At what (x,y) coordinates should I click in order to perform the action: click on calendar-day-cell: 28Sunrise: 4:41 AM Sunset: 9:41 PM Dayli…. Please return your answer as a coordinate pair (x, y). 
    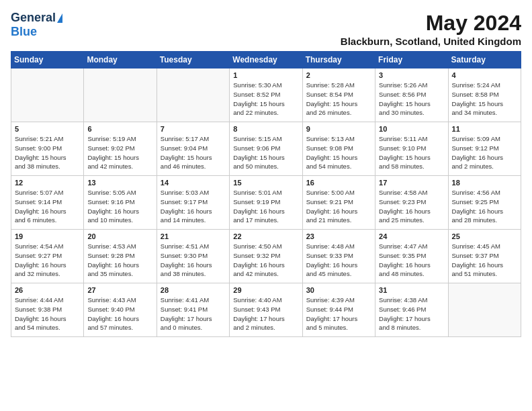
    Looking at the image, I should click on (193, 310).